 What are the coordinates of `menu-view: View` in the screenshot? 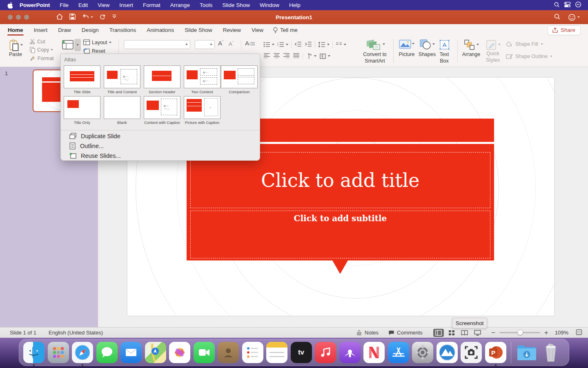 It's located at (104, 5).